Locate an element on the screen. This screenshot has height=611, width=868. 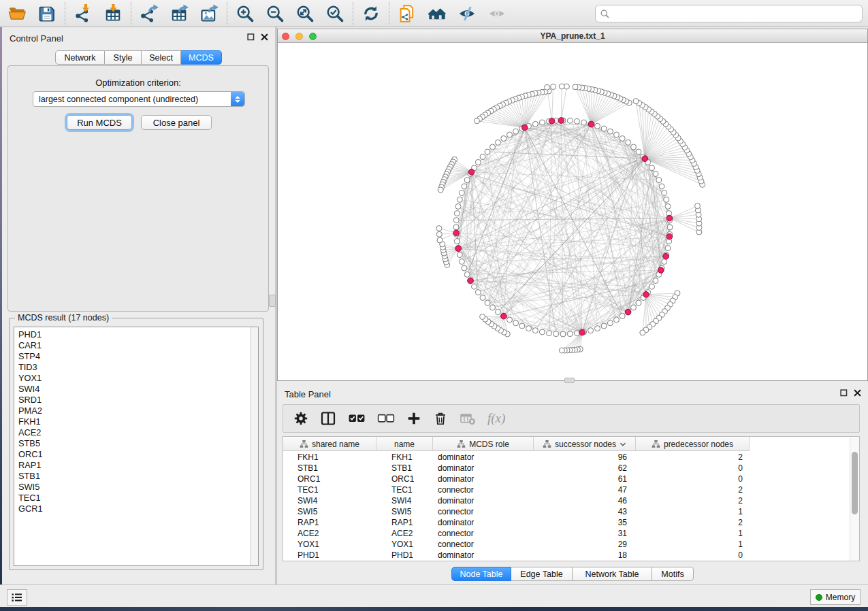
mcds-result-item: YOX1 is located at coordinates (138, 378).